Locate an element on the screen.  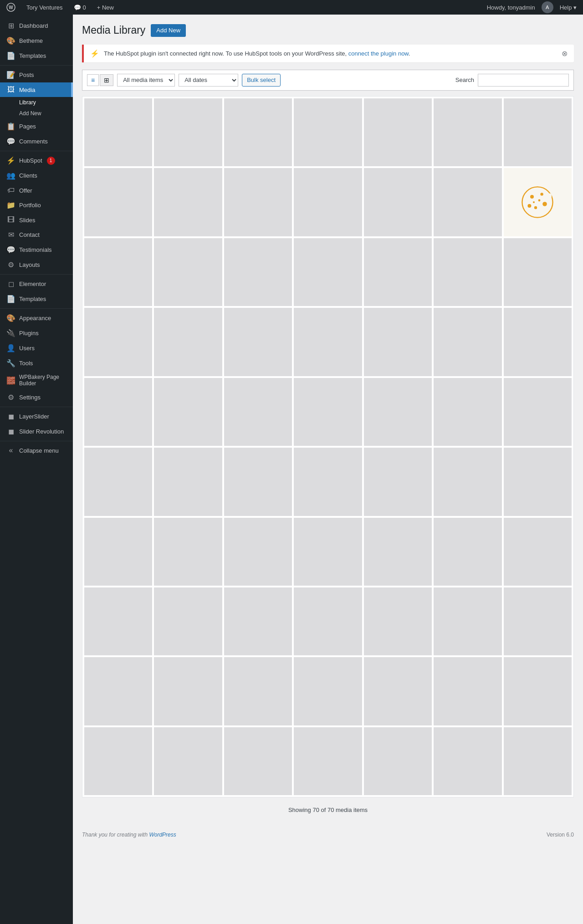
sidebar-item-users: 👤 Users is located at coordinates (36, 348).